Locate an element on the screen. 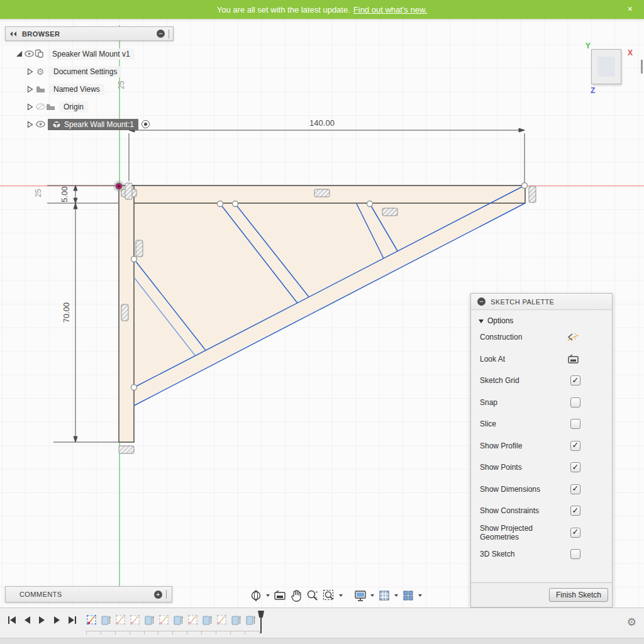  viewports-dropdown-icon is located at coordinates (420, 596).